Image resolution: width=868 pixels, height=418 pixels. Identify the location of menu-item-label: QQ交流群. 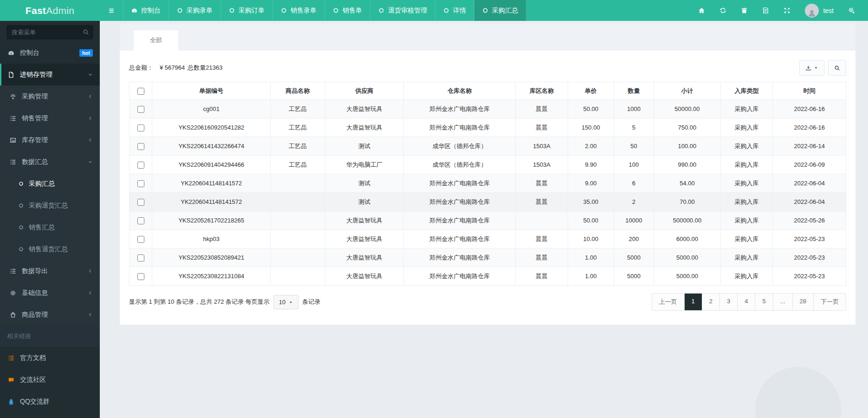
(35, 402).